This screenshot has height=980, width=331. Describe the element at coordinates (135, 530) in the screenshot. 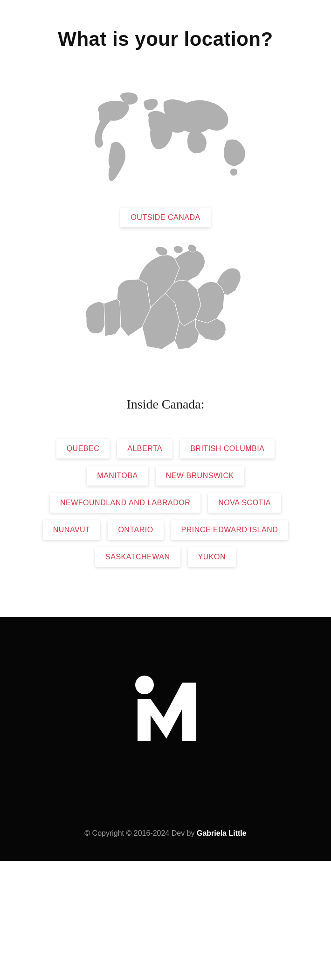

I see `province-button-ontario: ONTARIO` at that location.